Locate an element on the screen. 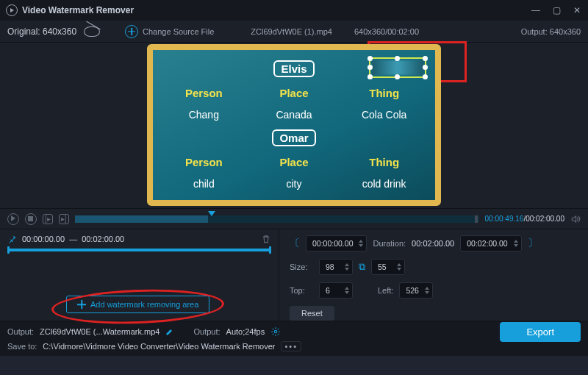 The width and height of the screenshot is (588, 375). preview-hdr-thing-2: Thing is located at coordinates (384, 162).